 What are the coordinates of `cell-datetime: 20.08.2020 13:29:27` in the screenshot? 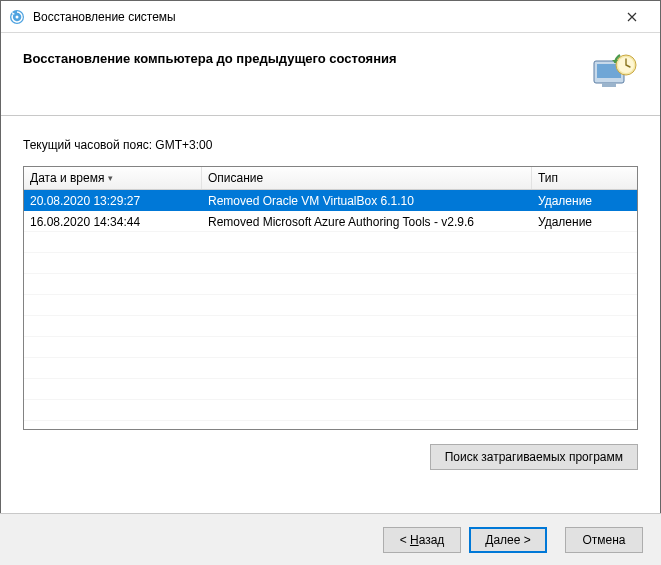 It's located at (113, 201).